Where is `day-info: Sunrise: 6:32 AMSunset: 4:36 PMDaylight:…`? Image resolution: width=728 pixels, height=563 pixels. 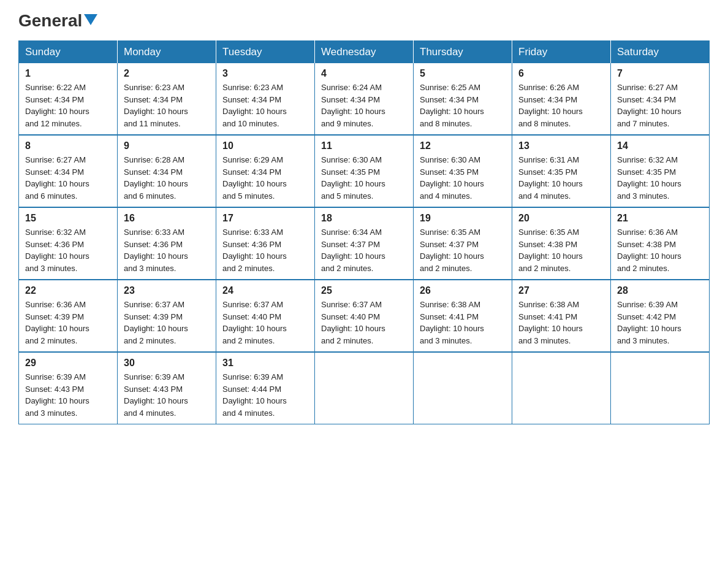
day-info: Sunrise: 6:32 AMSunset: 4:36 PMDaylight:… is located at coordinates (68, 250).